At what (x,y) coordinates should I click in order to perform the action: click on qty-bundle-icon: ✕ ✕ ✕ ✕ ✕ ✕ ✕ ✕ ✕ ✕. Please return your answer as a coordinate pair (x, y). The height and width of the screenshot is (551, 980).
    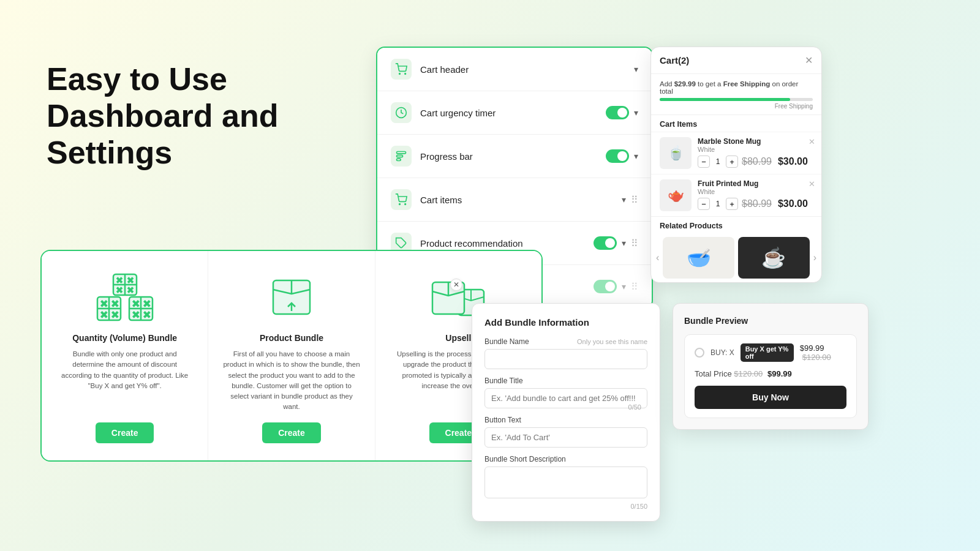
    Looking at the image, I should click on (125, 297).